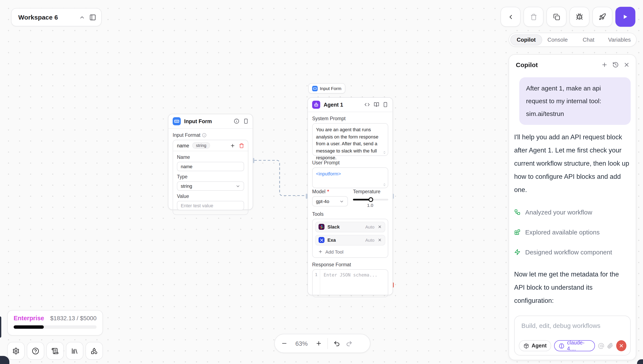 The image size is (643, 364). Describe the element at coordinates (183, 146) in the screenshot. I see `field-name: name` at that location.